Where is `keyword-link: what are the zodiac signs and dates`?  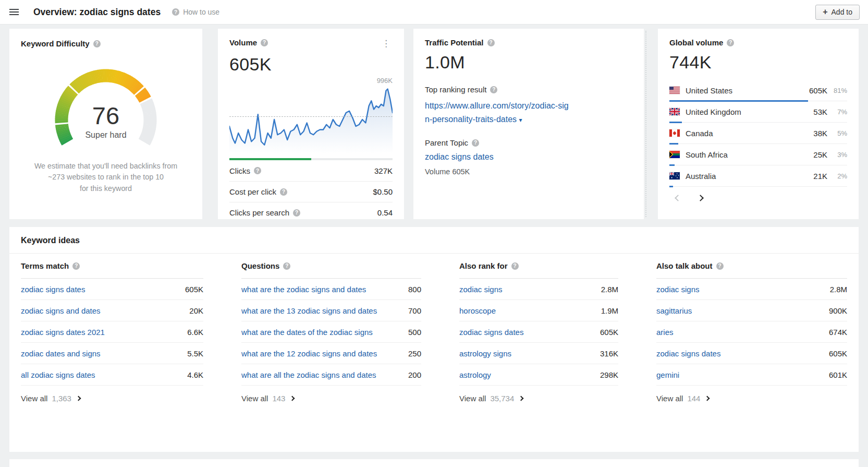
keyword-link: what are the zodiac signs and dates is located at coordinates (303, 289).